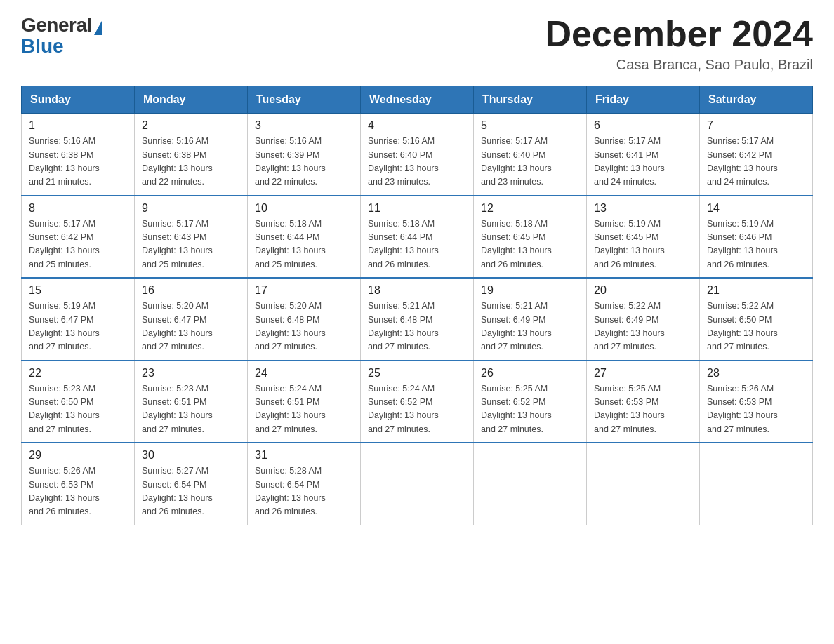  I want to click on day-info: Sunrise: 5:21 AMSunset: 6:49 PMDaylight:…, so click(530, 327).